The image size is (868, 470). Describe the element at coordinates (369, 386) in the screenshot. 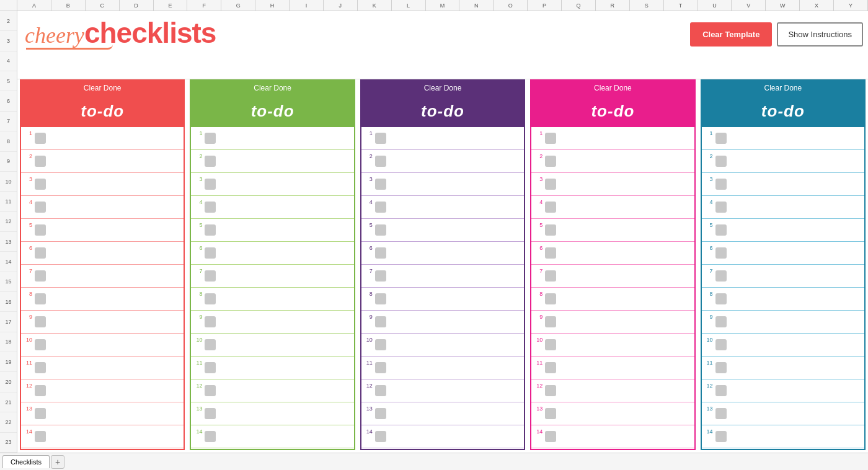

I see `item-num-purple-12: 12` at that location.